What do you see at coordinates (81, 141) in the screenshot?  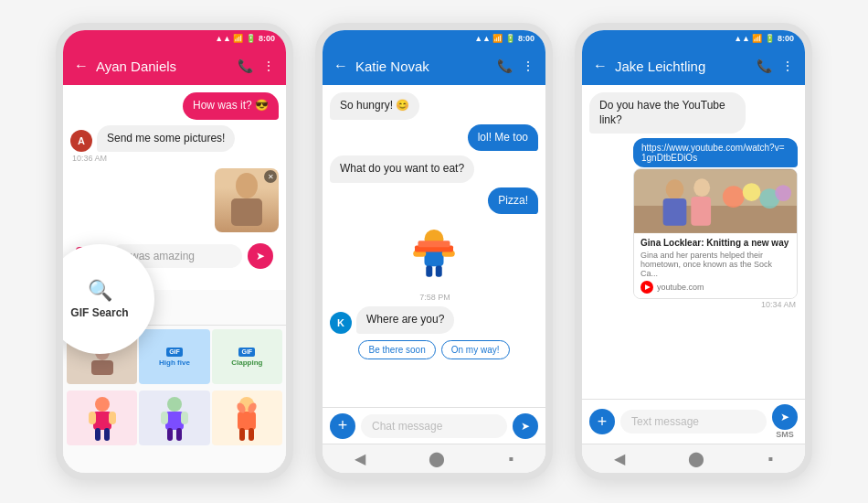 I see `avatar-1: A` at bounding box center [81, 141].